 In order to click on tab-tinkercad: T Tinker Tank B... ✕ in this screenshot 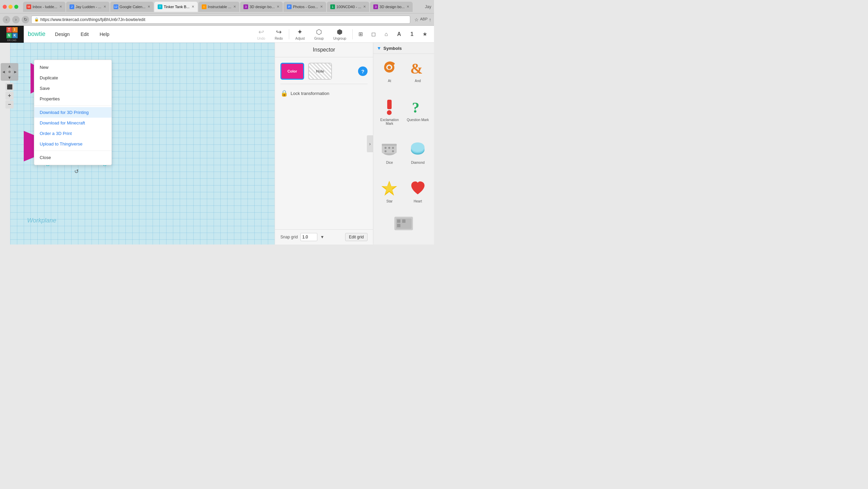, I will do `click(176, 7)`.